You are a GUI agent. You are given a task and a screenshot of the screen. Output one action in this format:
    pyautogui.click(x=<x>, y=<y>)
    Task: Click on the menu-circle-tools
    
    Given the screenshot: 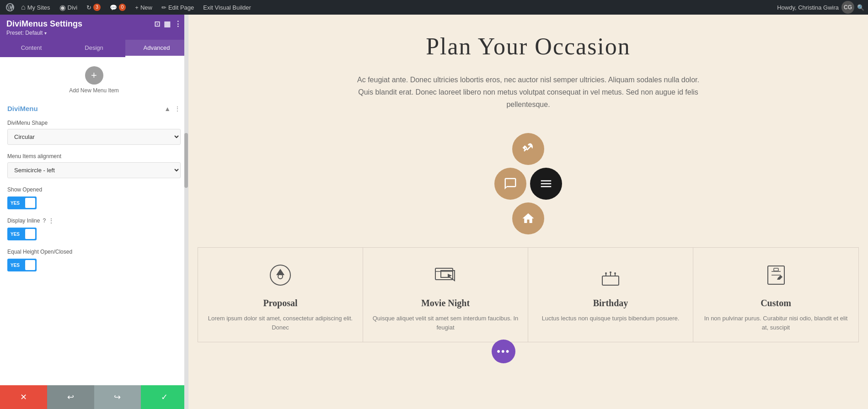 What is the action you would take?
    pyautogui.click(x=528, y=149)
    